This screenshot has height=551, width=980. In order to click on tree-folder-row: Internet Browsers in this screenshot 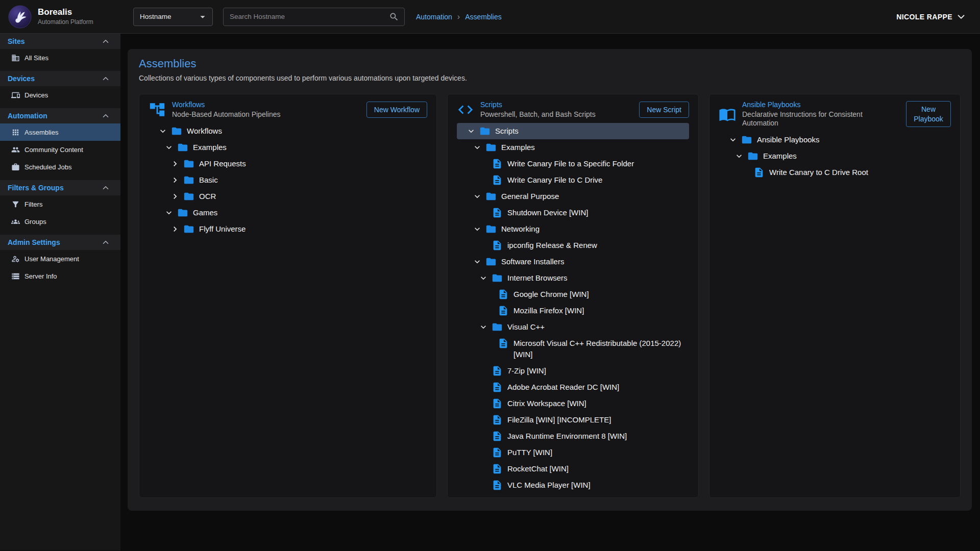, I will do `click(573, 278)`.